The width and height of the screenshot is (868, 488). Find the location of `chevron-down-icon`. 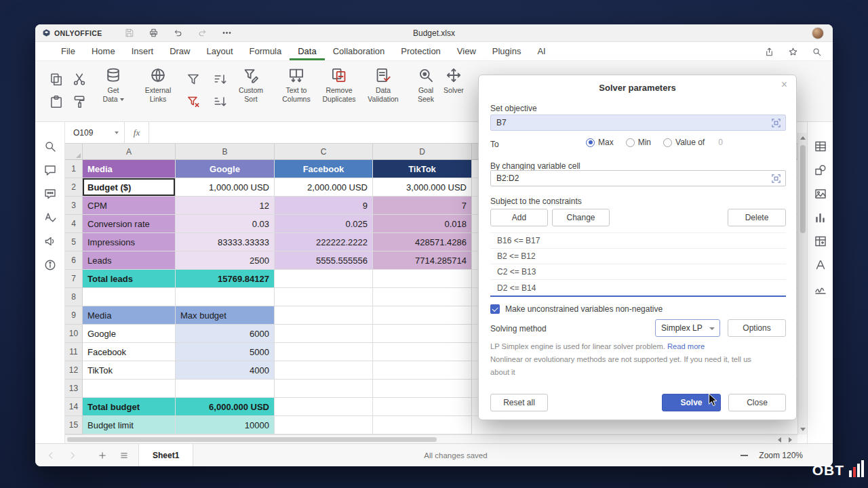

chevron-down-icon is located at coordinates (117, 133).